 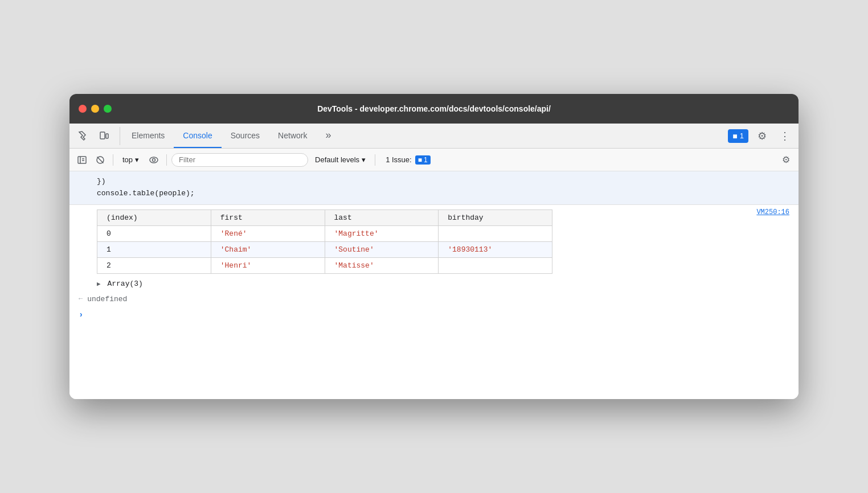 What do you see at coordinates (293, 135) in the screenshot?
I see `tab-network: Network` at bounding box center [293, 135].